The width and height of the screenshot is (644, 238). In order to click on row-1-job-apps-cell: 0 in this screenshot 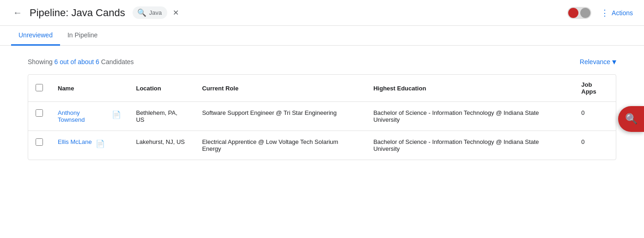, I will do `click(595, 116)`.